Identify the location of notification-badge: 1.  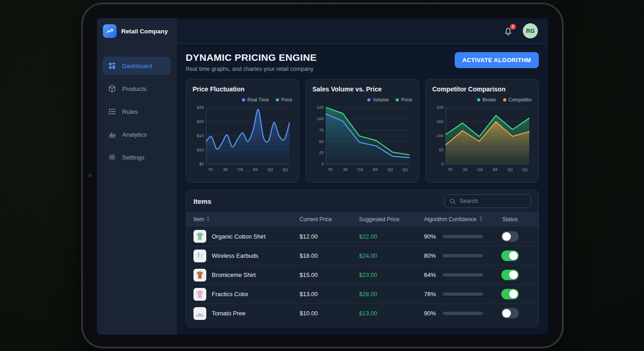
(513, 27).